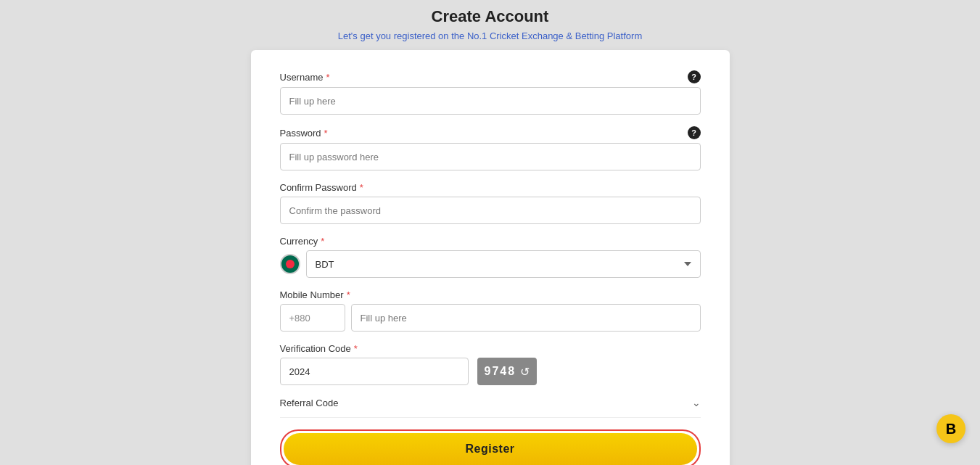 The width and height of the screenshot is (980, 465). Describe the element at coordinates (315, 295) in the screenshot. I see `mobile-label: Mobile Number *` at that location.